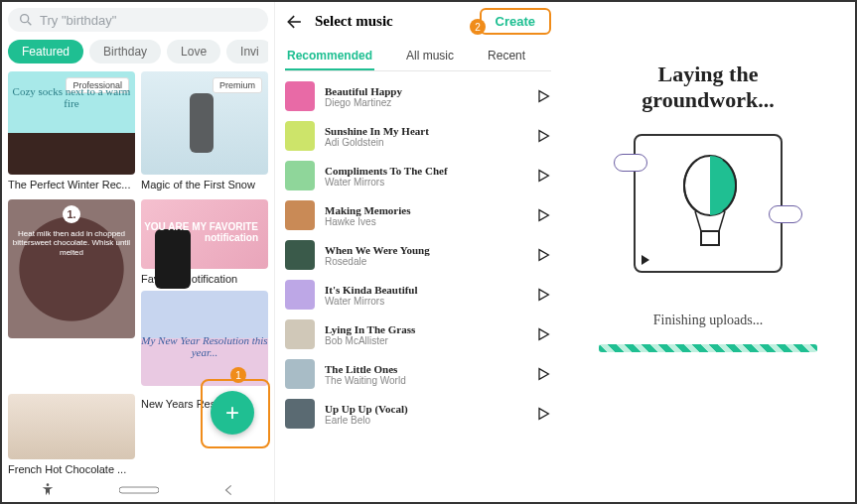 The image size is (857, 504). I want to click on track-title: It's Kinda Beautiful, so click(425, 290).